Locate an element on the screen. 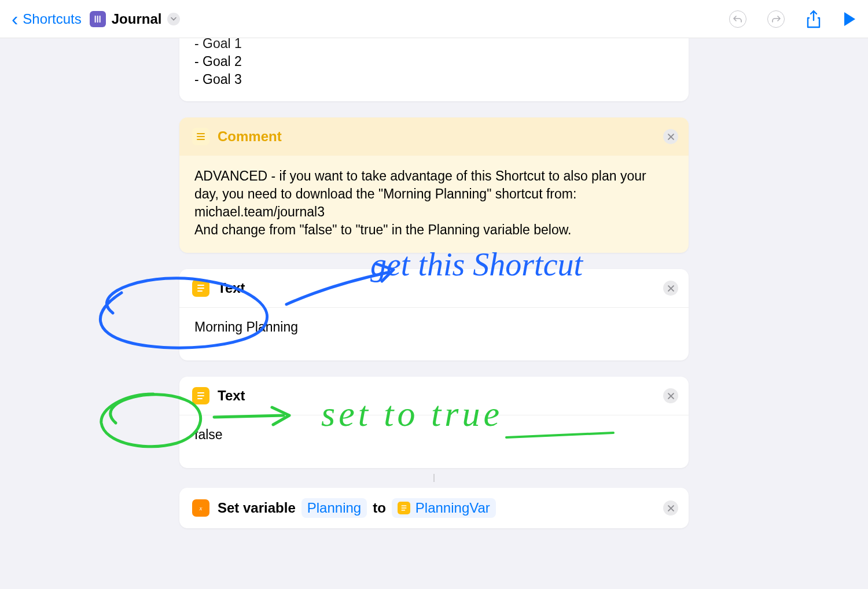  app-header: ‹ Shortcuts Journal is located at coordinates (434, 19).